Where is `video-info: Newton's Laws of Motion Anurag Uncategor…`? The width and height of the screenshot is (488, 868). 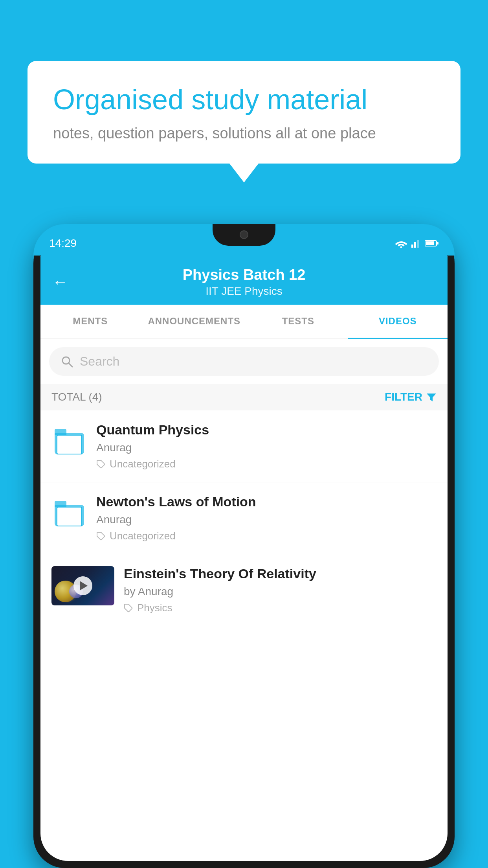
video-info: Newton's Laws of Motion Anurag Uncategor… is located at coordinates (266, 518).